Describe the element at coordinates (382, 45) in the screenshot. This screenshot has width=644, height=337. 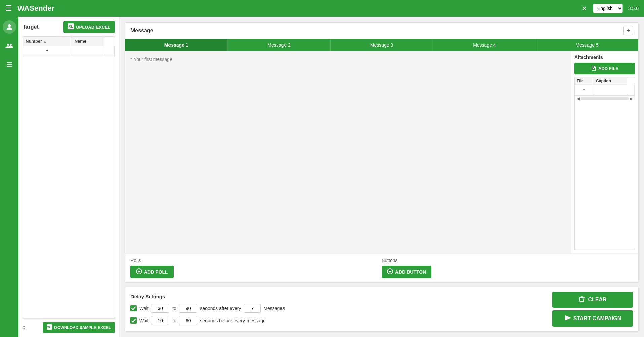
I see `message-tabs: Message 1 Message 2 Message 3 Message 4 …` at that location.